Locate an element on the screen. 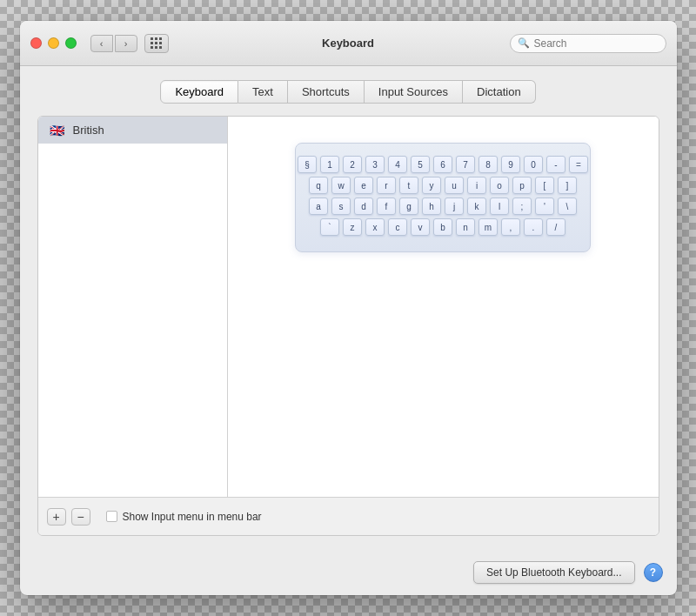 The width and height of the screenshot is (696, 616). help-button: ? is located at coordinates (653, 572).